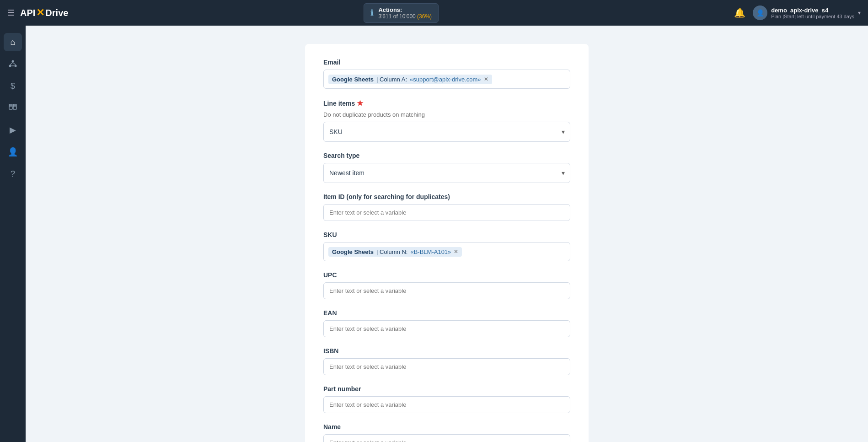 This screenshot has height=442, width=868. Describe the element at coordinates (401, 13) in the screenshot. I see `navbar-center: ℹ Actions: 3'611 of 10'000 (36%)` at that location.